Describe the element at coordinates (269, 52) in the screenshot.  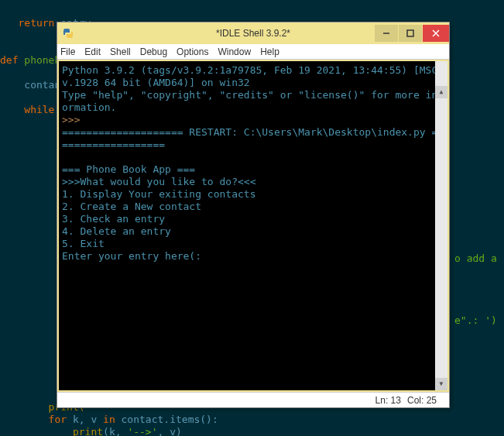
I see `menu-help: Help` at that location.